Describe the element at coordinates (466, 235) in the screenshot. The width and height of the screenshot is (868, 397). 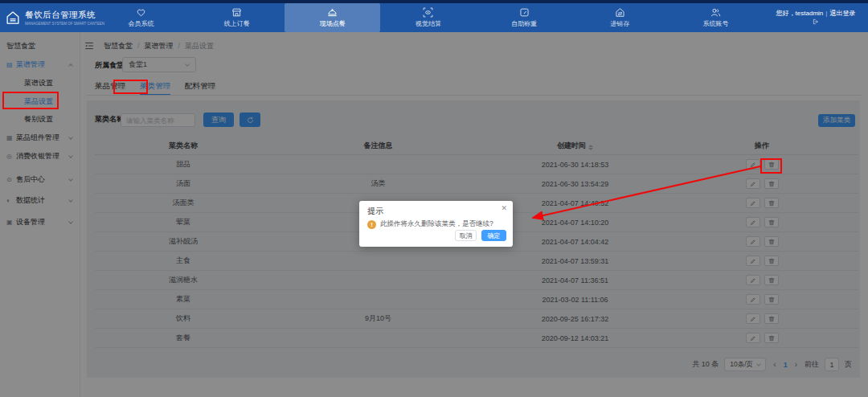
I see `cancel-button: 取消` at that location.